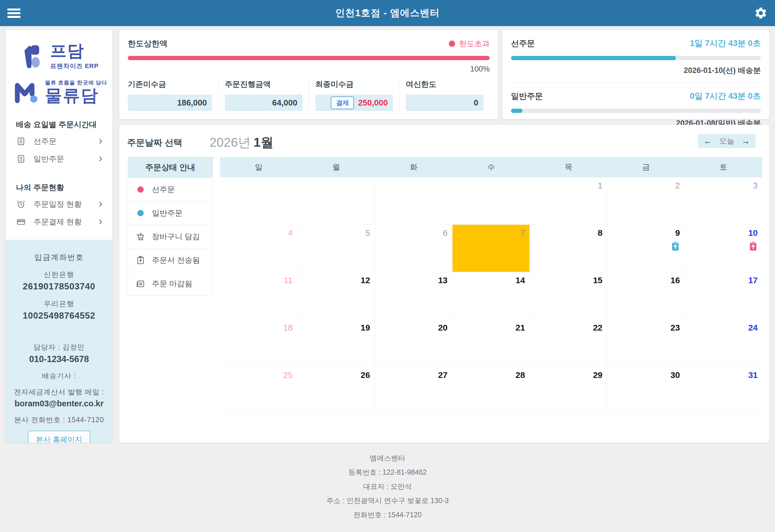  What do you see at coordinates (59, 341) in the screenshot?
I see `deposit-account-panel: 입금계좌번호 신한은행 26190178503740 우리은행 10025498…` at bounding box center [59, 341].